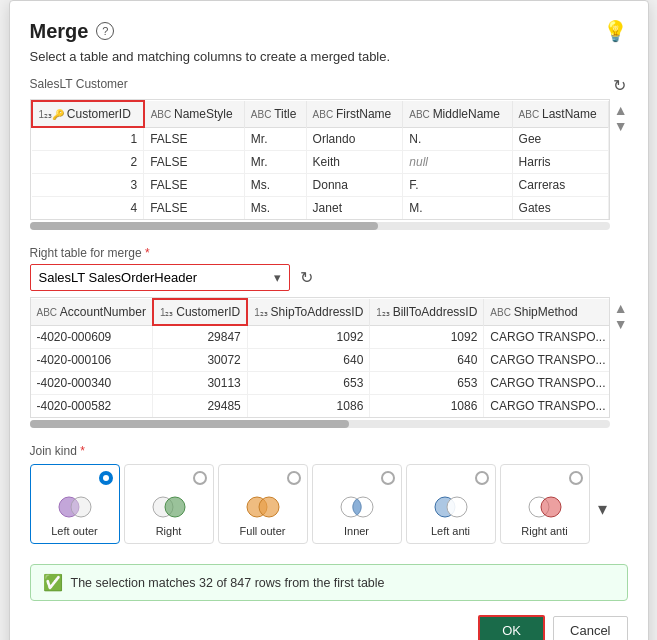 This screenshot has height=640, width=657. What do you see at coordinates (451, 507) in the screenshot?
I see `venn-left-anti` at bounding box center [451, 507].